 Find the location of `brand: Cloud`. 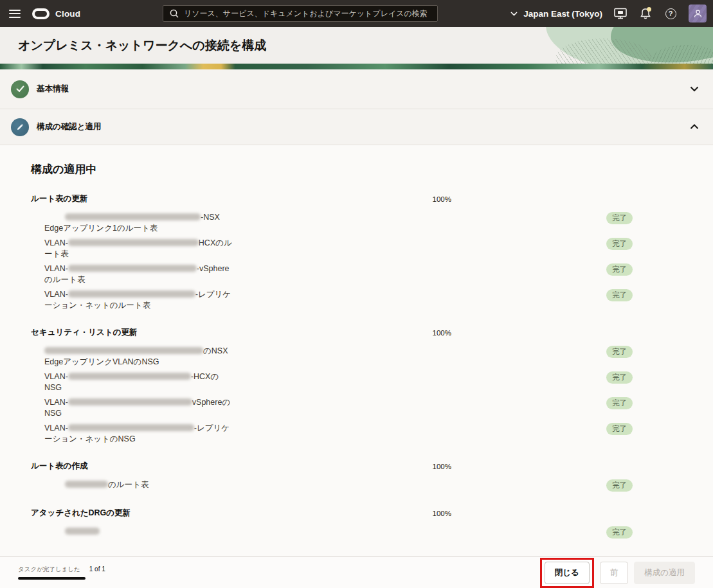

brand: Cloud is located at coordinates (57, 14).